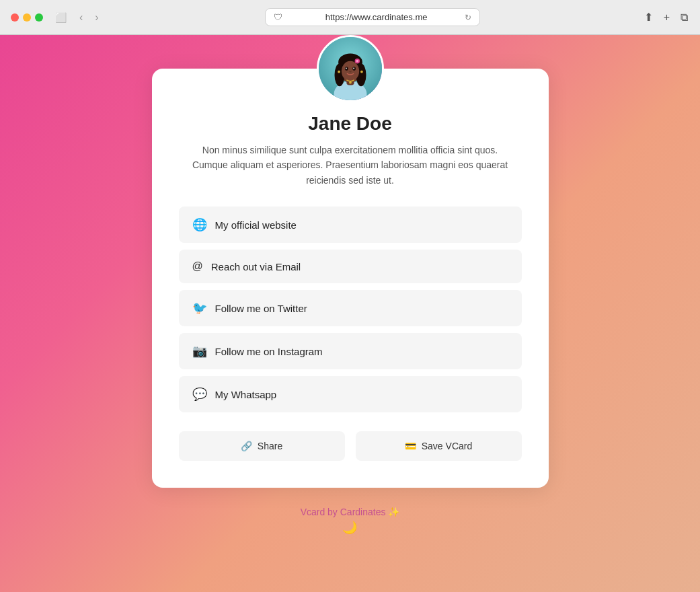 This screenshot has height=592, width=700. What do you see at coordinates (269, 351) in the screenshot?
I see `instagram-label: Follow me on Instagram` at bounding box center [269, 351].